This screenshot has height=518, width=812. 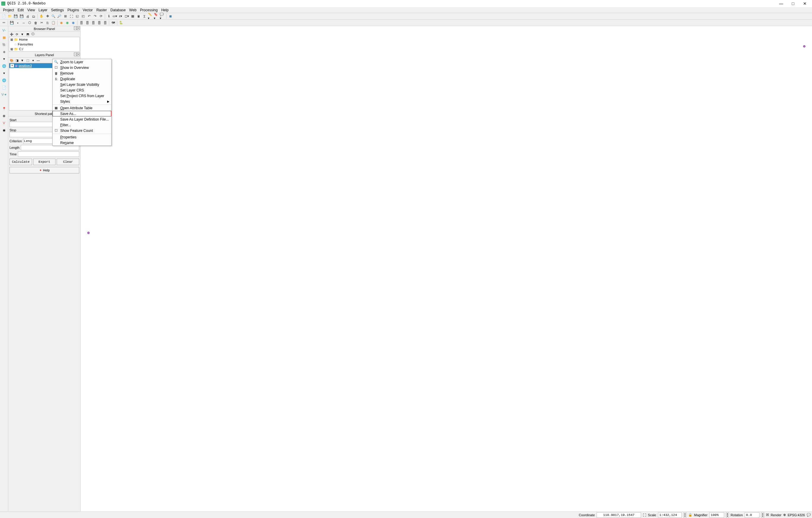 What do you see at coordinates (45, 49) in the screenshot?
I see `tree-c-drive: ⊞📁C:/` at bounding box center [45, 49].